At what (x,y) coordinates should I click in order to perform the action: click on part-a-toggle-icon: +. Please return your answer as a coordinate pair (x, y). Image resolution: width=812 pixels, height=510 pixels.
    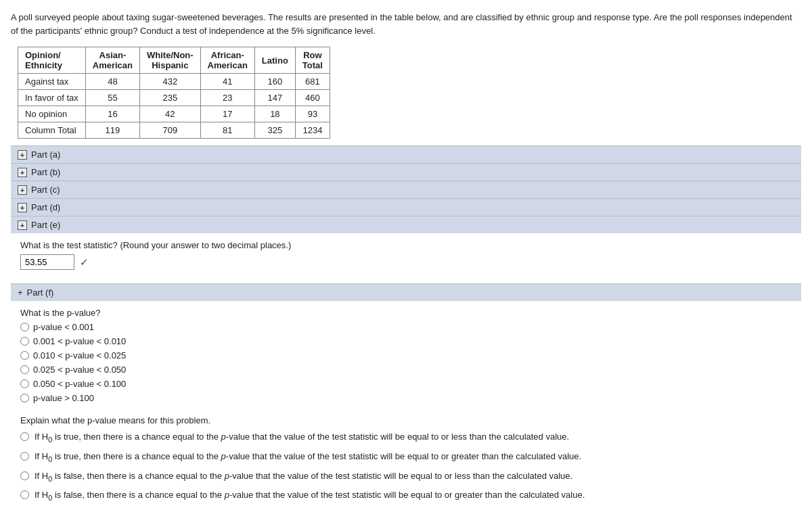
    Looking at the image, I should click on (22, 155).